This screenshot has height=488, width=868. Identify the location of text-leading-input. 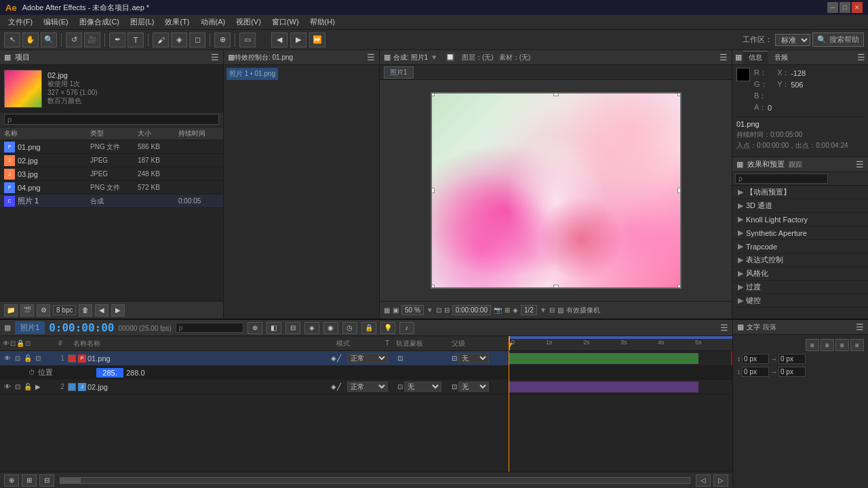
(755, 359).